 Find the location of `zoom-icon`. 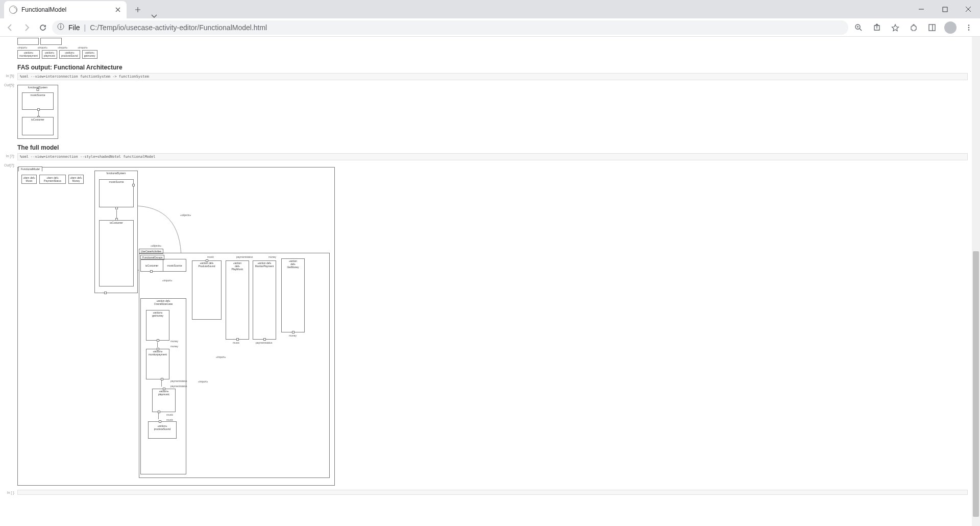

zoom-icon is located at coordinates (859, 28).